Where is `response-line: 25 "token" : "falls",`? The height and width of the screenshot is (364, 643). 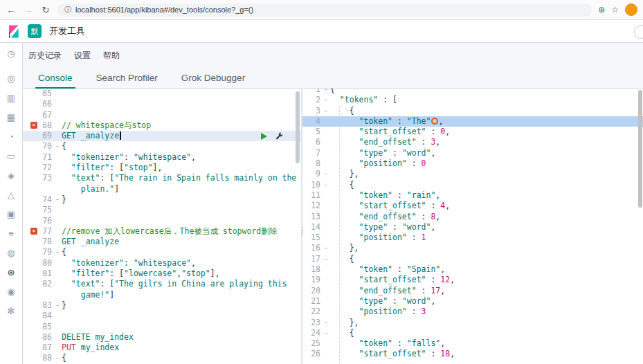
response-line: 25 "token" : "falls", is located at coordinates (473, 343).